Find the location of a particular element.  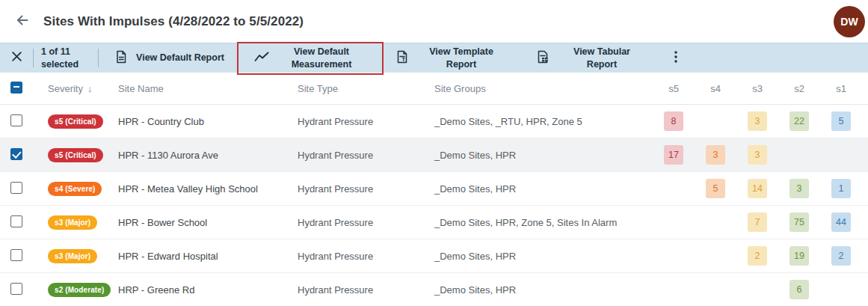

page-title: Sites With Impulses (4/28/2022 to 5/5/20… is located at coordinates (173, 22).